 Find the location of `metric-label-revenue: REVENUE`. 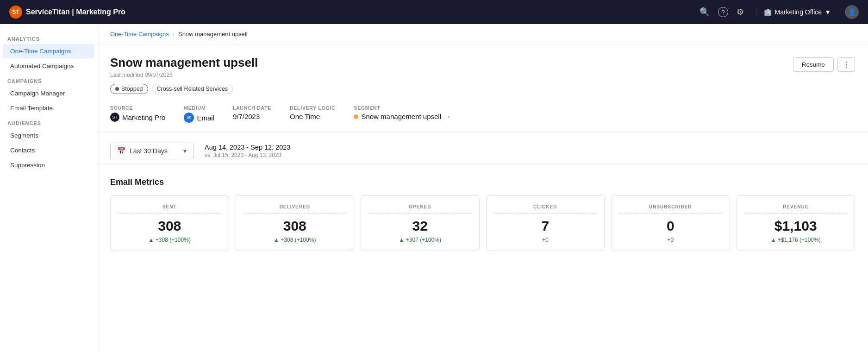

metric-label-revenue: REVENUE is located at coordinates (796, 209).